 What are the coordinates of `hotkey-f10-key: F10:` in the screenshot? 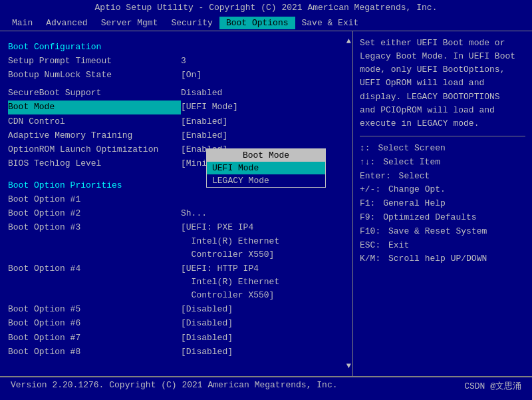 It's located at (370, 232).